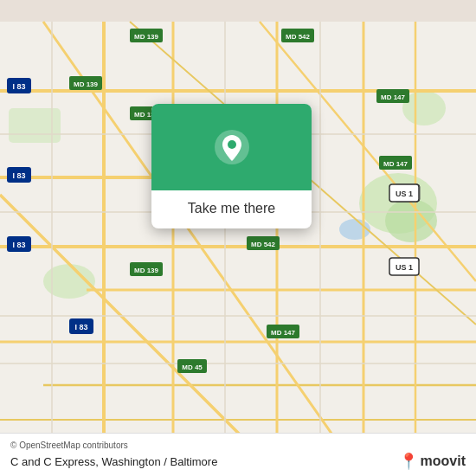 This screenshot has width=476, height=476. I want to click on bottom-bar: © OpenStreetMap contributors C and C Exp…, so click(238, 454).